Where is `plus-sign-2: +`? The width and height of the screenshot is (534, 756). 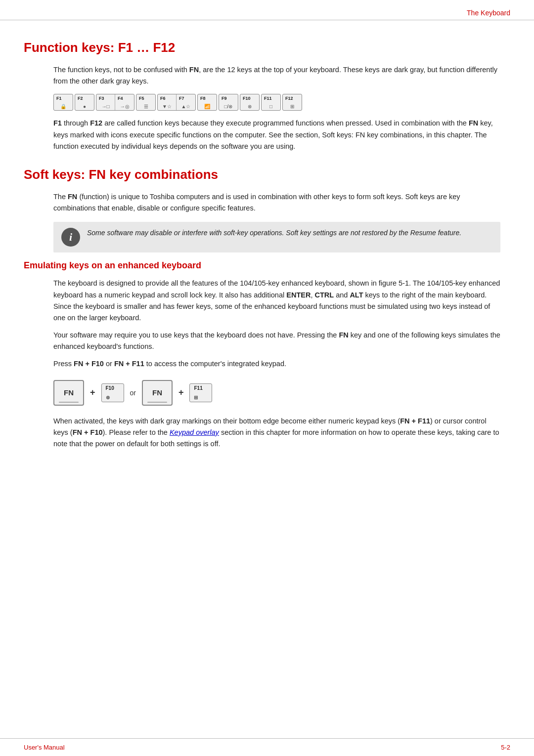
plus-sign-2: + is located at coordinates (181, 392).